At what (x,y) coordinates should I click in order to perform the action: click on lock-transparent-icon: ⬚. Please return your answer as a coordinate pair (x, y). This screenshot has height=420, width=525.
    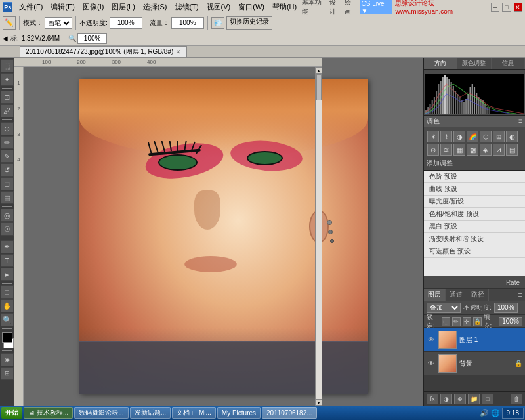
    Looking at the image, I should click on (446, 322).